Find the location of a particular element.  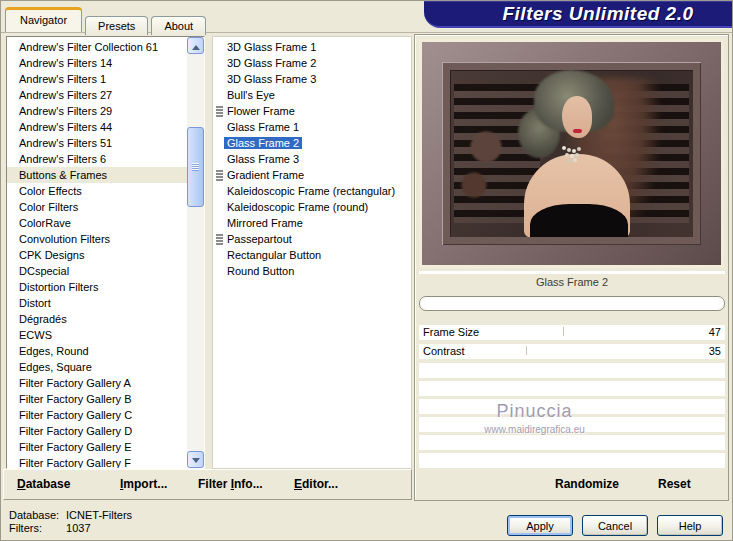

preview-woman-corset is located at coordinates (579, 220).